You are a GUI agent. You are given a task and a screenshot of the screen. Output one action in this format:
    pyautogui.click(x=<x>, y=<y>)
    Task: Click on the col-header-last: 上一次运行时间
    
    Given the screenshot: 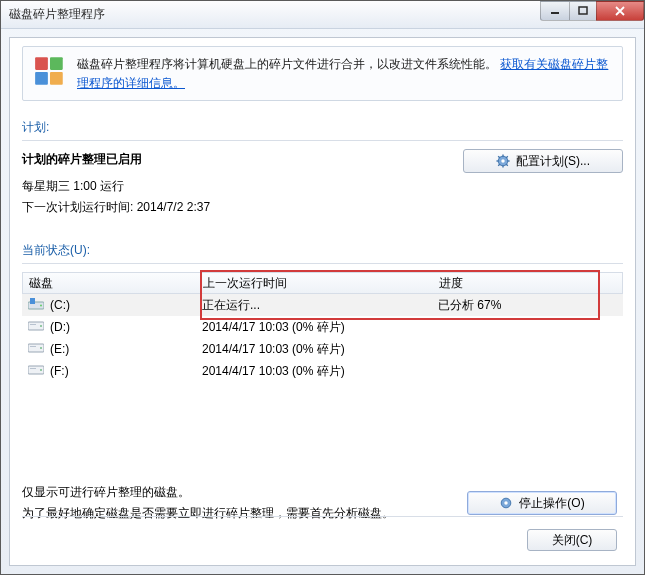 What is the action you would take?
    pyautogui.click(x=321, y=284)
    